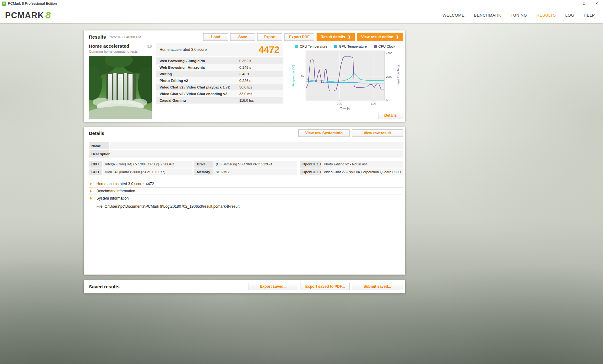  What do you see at coordinates (487, 15) in the screenshot?
I see `nav-benchmark: BENCHMARK` at bounding box center [487, 15].